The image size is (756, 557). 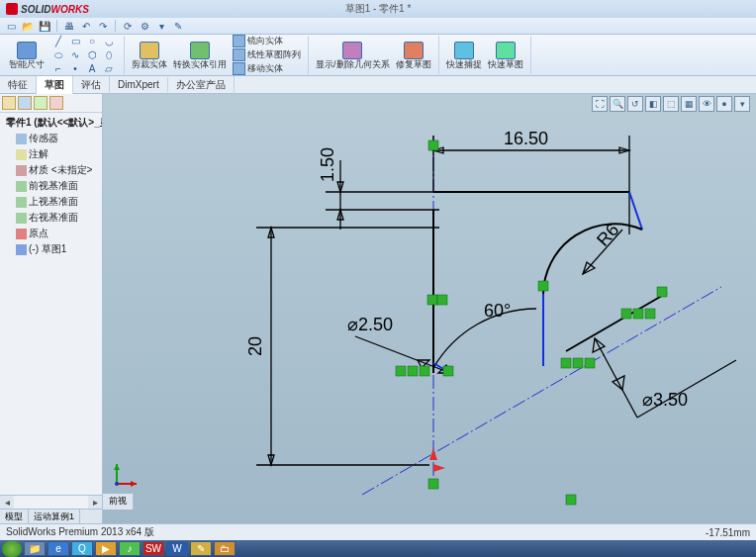 I want to click on plane-tool: ▱, so click(x=109, y=69).